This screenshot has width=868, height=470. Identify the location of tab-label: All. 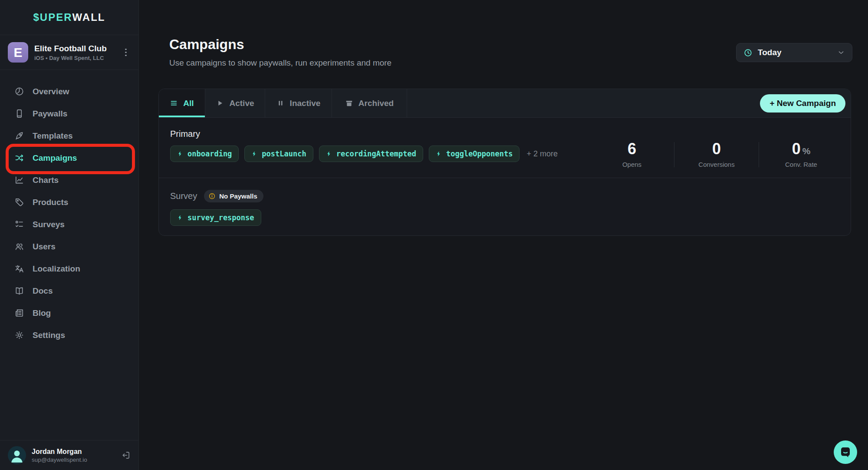
(188, 103).